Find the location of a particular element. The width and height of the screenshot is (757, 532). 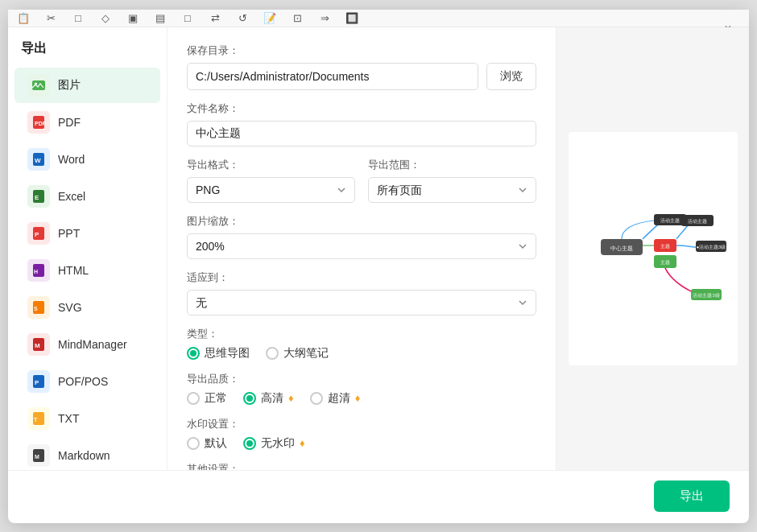

type-outline-radio is located at coordinates (272, 353).